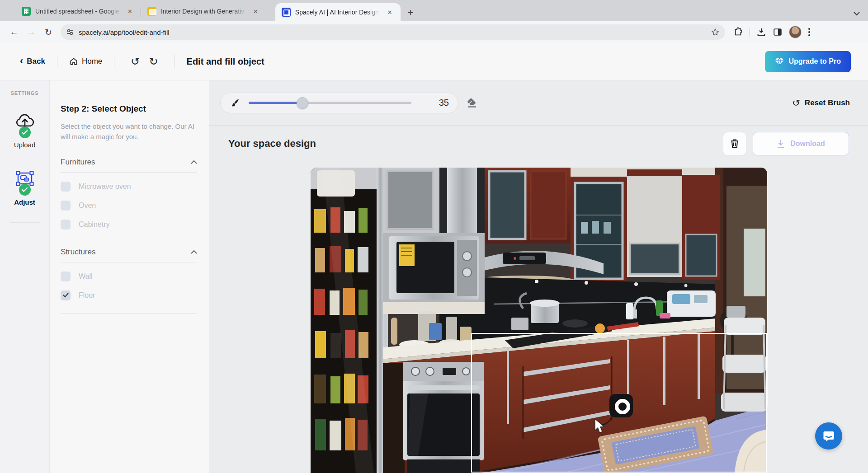  Describe the element at coordinates (827, 103) in the screenshot. I see `reset-brush-label: Reset Brush` at that location.